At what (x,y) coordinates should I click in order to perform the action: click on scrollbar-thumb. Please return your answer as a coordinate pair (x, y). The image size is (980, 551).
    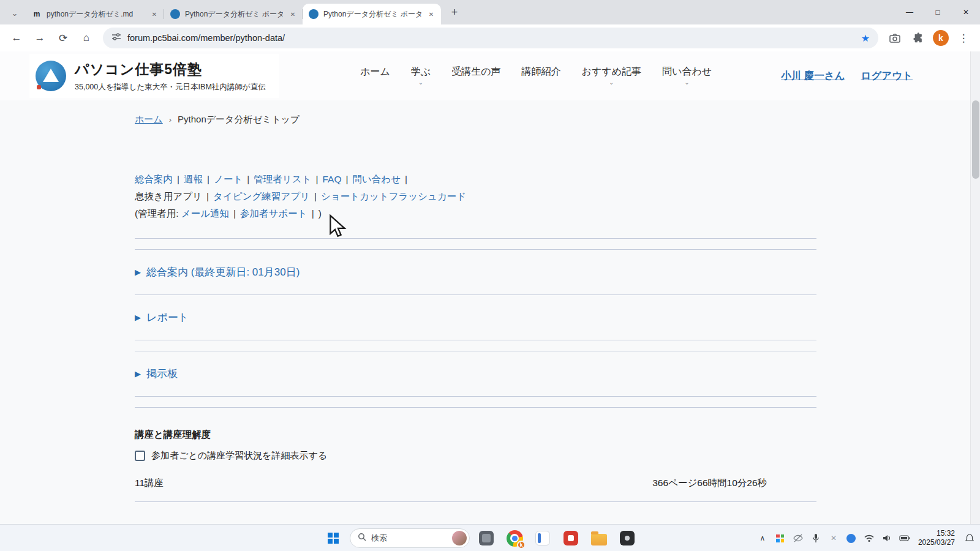
    Looking at the image, I should click on (976, 140).